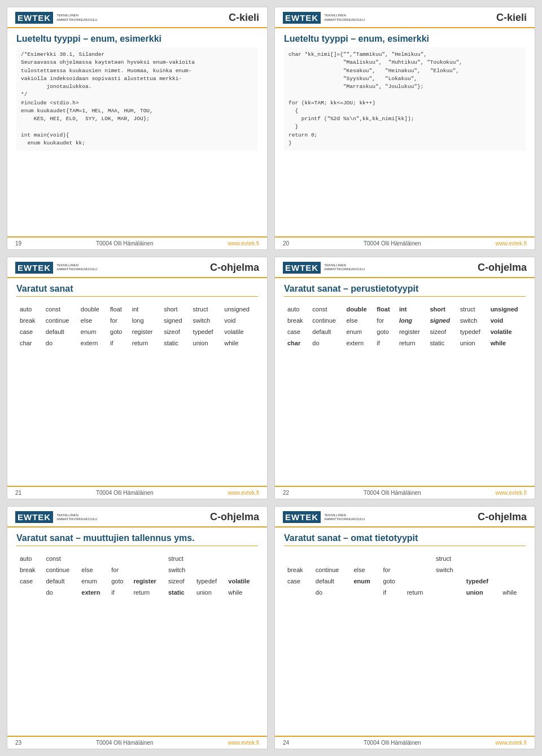 The height and width of the screenshot is (756, 542). Describe the element at coordinates (448, 559) in the screenshot. I see `kw24-struct: struct` at that location.